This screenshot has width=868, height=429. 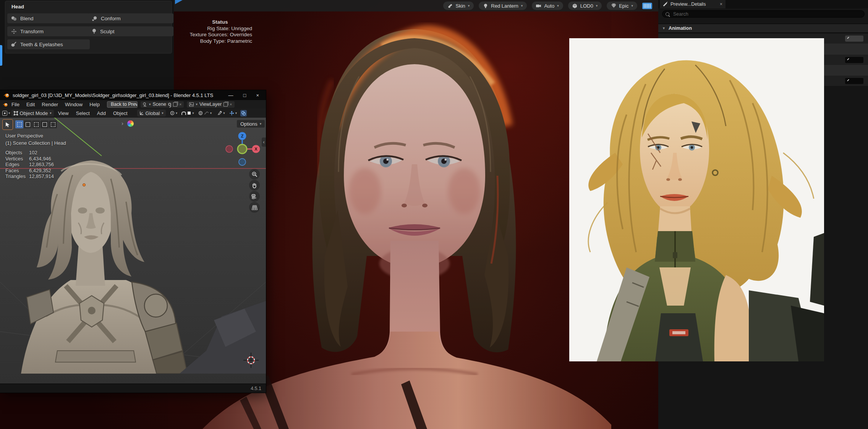 I want to click on cursor-arrow-icon, so click(x=8, y=125).